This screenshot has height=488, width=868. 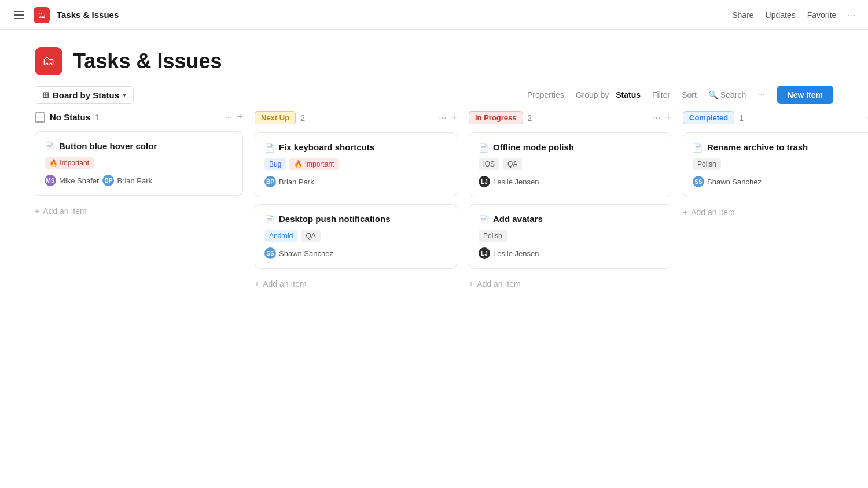 I want to click on column-no-status: No Status1···+📄Button blue hover color🔥 …, so click(x=142, y=201).